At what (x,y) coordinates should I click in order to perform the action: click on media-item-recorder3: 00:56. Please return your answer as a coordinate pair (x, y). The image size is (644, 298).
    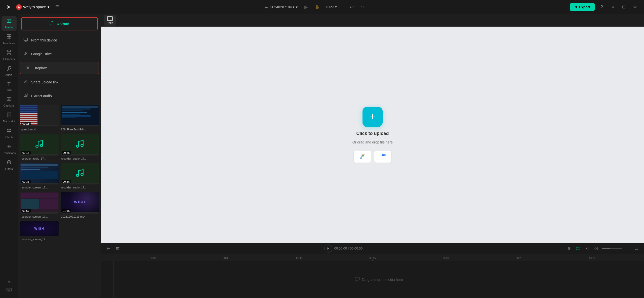
    Looking at the image, I should click on (80, 174).